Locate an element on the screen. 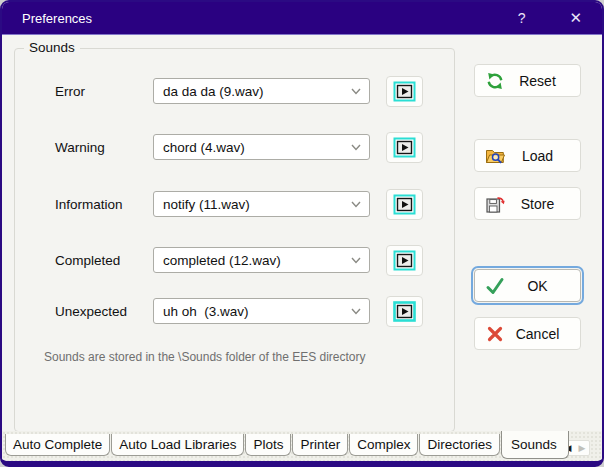  reset-button: Reset is located at coordinates (528, 80).